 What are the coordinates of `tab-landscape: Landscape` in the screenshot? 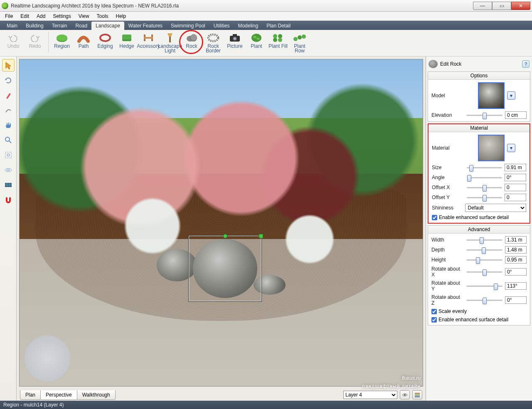 It's located at (108, 26).